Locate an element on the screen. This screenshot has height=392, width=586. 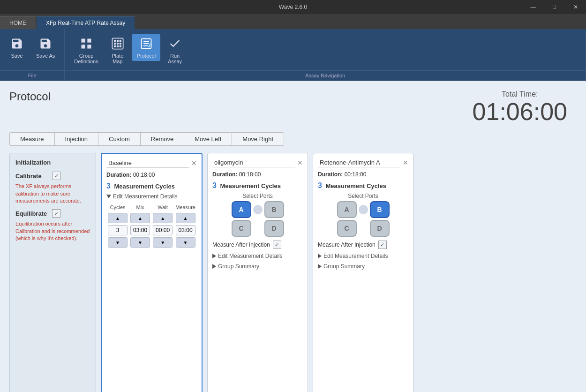
close-button: ✕ is located at coordinates (576, 7).